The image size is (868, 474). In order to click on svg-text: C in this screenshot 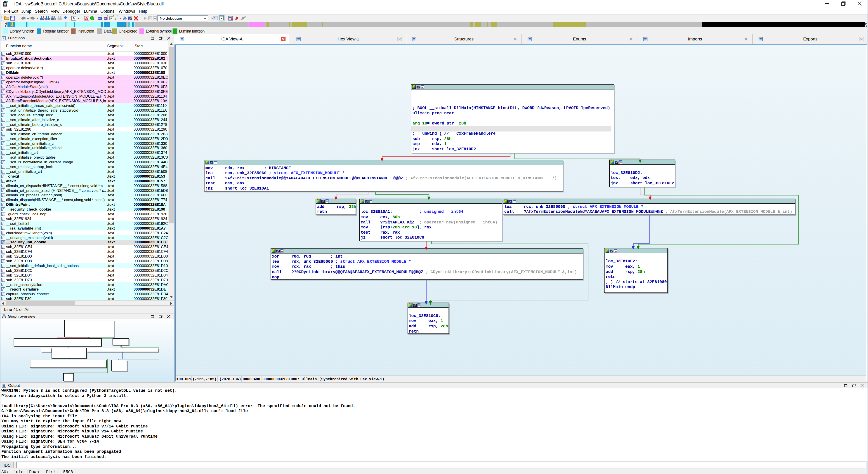, I will do `click(215, 18)`.